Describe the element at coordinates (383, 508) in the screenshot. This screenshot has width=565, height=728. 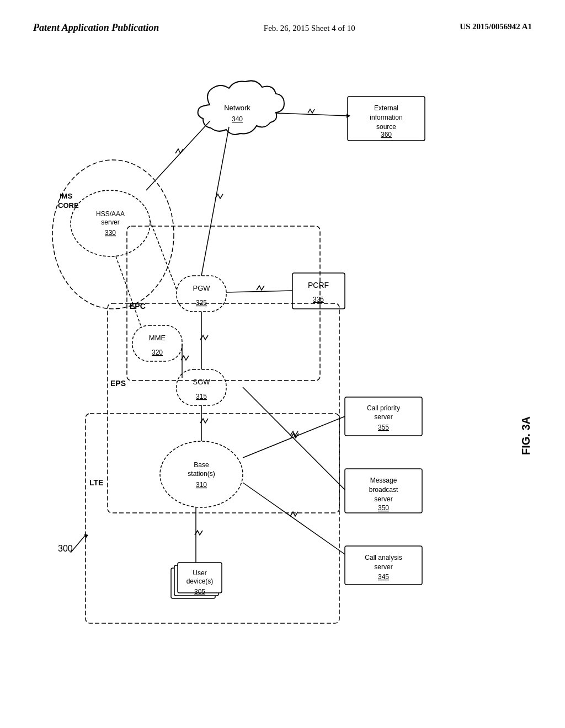
I see `svg-text: 350` at that location.